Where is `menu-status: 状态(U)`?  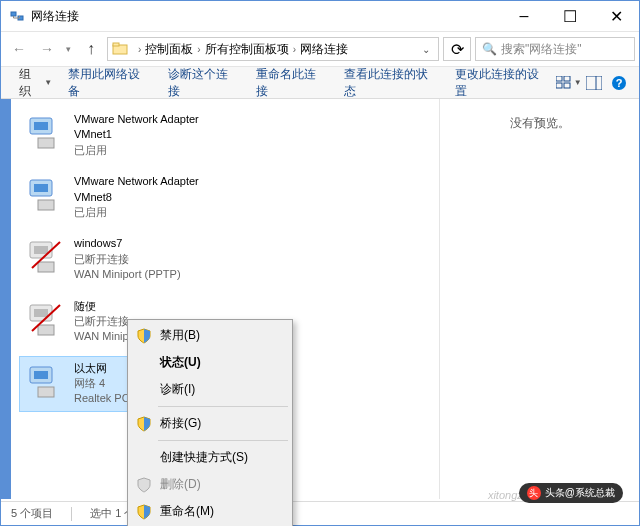 menu-status: 状态(U) is located at coordinates (210, 362).